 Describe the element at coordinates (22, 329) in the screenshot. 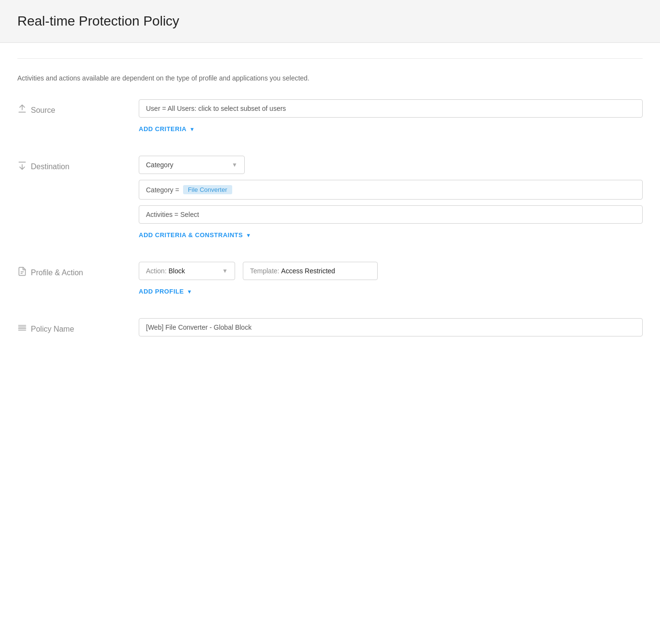

I see `policy-name-icon` at that location.